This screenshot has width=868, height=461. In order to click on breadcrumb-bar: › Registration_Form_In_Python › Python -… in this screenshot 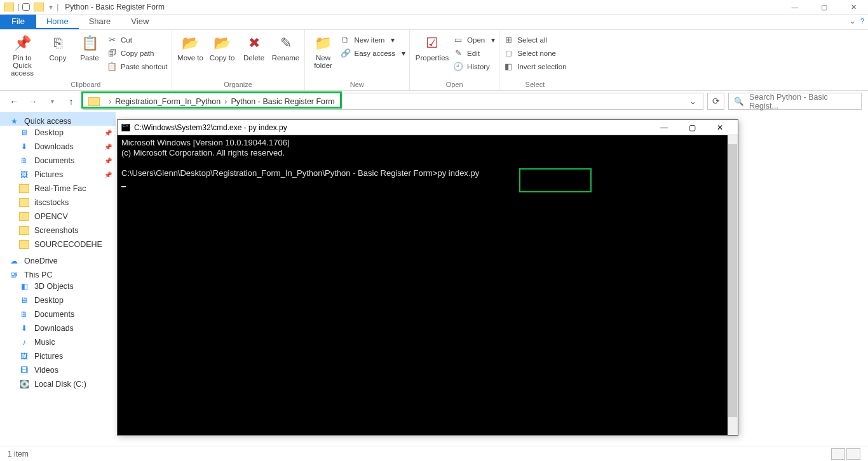, I will do `click(393, 102)`.